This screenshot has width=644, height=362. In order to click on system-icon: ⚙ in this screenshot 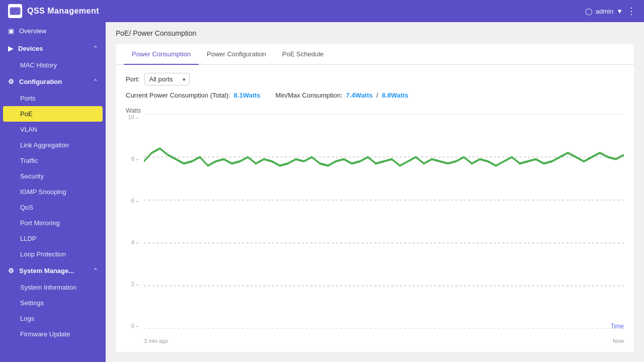, I will do `click(11, 270)`.